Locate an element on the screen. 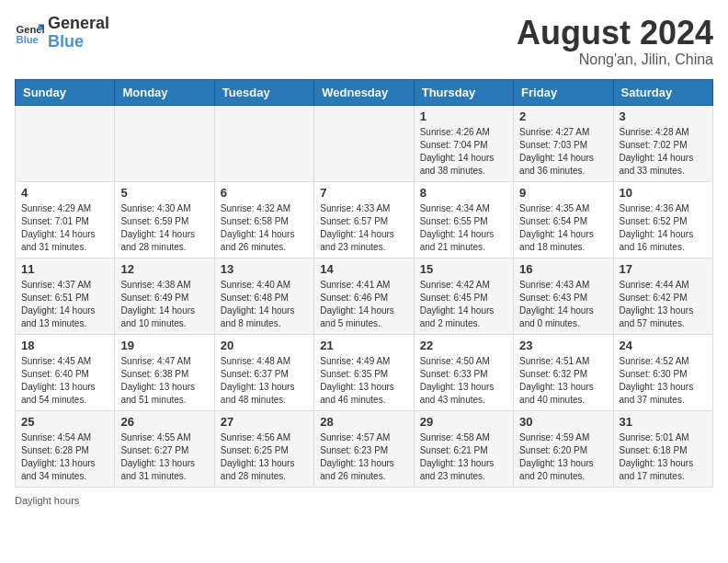  calendar-cell: 6Sunrise: 4:32 AM Sunset: 6:58 PM Daylig… is located at coordinates (264, 219).